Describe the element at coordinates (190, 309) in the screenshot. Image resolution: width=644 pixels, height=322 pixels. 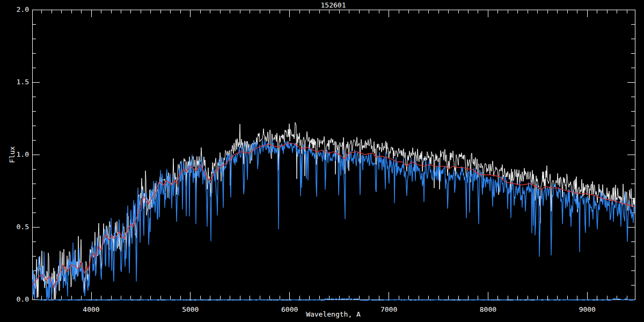
I see `x-tick-label: 5000` at that location.